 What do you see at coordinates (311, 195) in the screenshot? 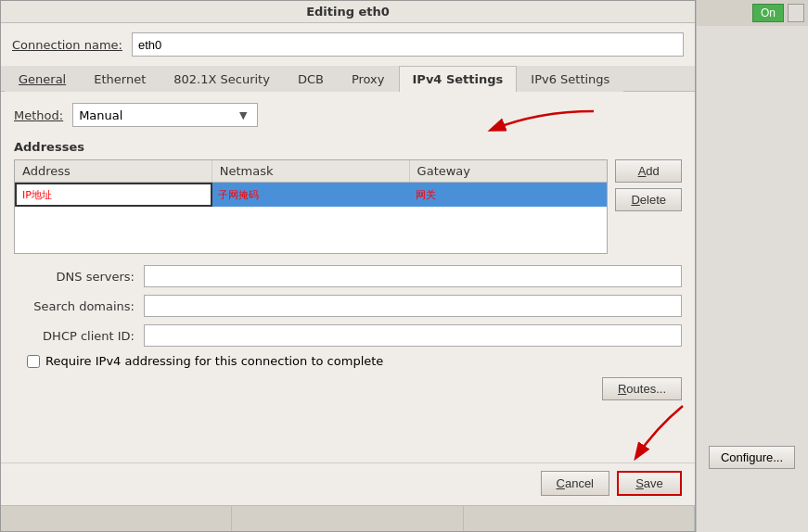
I see `table-row: IP地址 子网掩码 网关` at bounding box center [311, 195].